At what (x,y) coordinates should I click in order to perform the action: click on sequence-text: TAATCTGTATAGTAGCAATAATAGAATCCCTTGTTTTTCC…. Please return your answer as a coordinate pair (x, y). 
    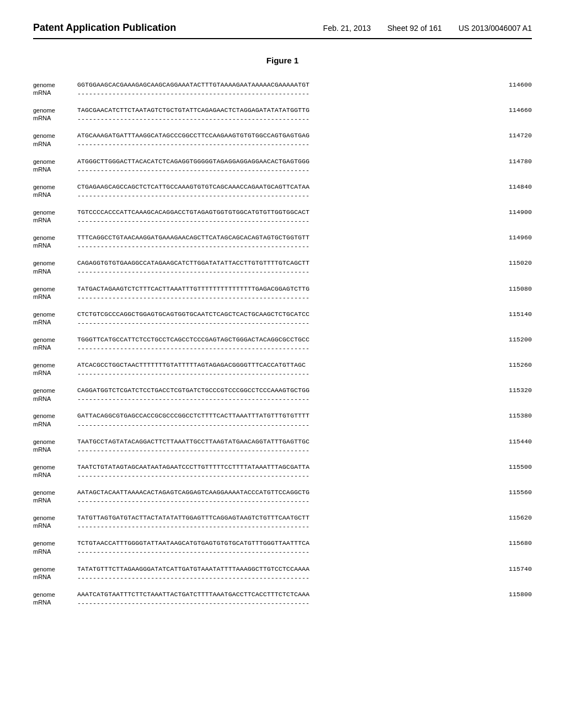
    Looking at the image, I should click on (289, 467).